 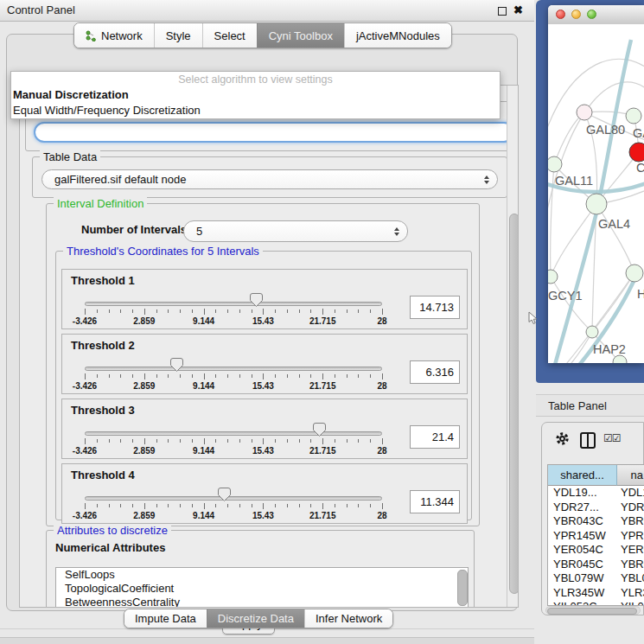 What do you see at coordinates (631, 508) in the screenshot?
I see `cell-name: YDR2` at bounding box center [631, 508].